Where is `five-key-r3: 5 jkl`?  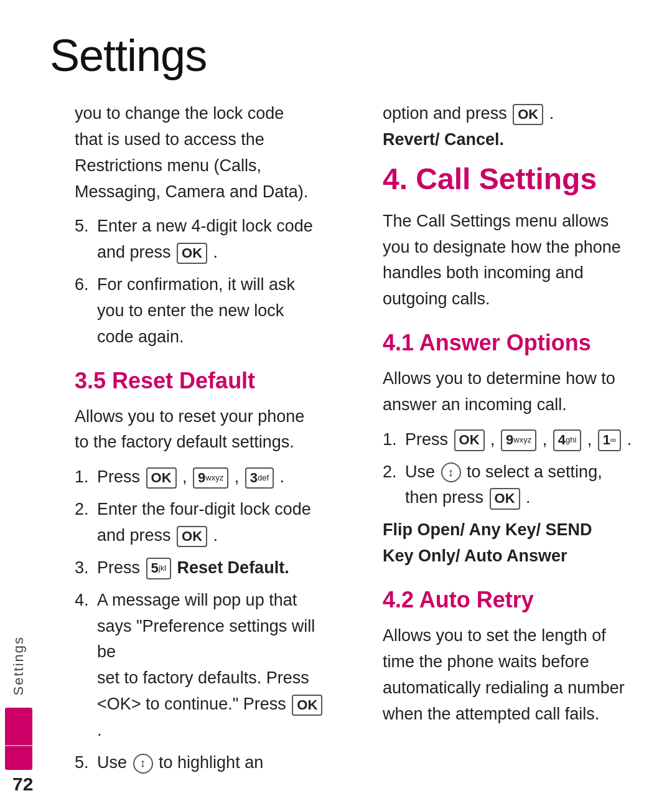
five-key-r3: 5 jkl is located at coordinates (159, 569).